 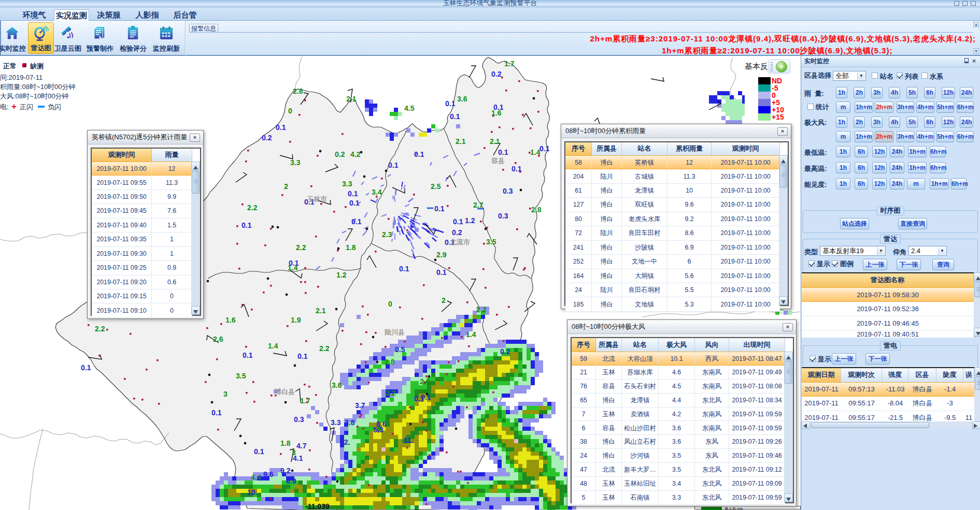 What do you see at coordinates (231, 320) in the screenshot?
I see `svg-text: 1.6` at bounding box center [231, 320].